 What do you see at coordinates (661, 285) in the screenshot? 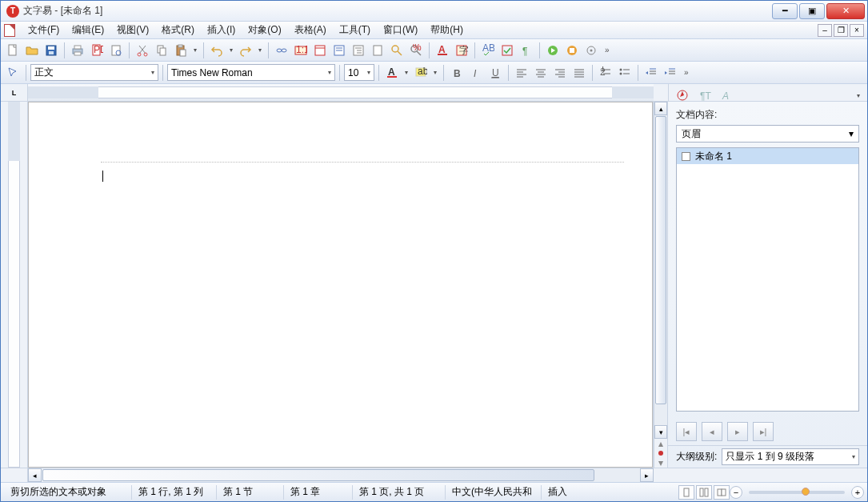
I see `vertical-scrollbar: ▴ ▾ ▴ ▾` at bounding box center [661, 285].